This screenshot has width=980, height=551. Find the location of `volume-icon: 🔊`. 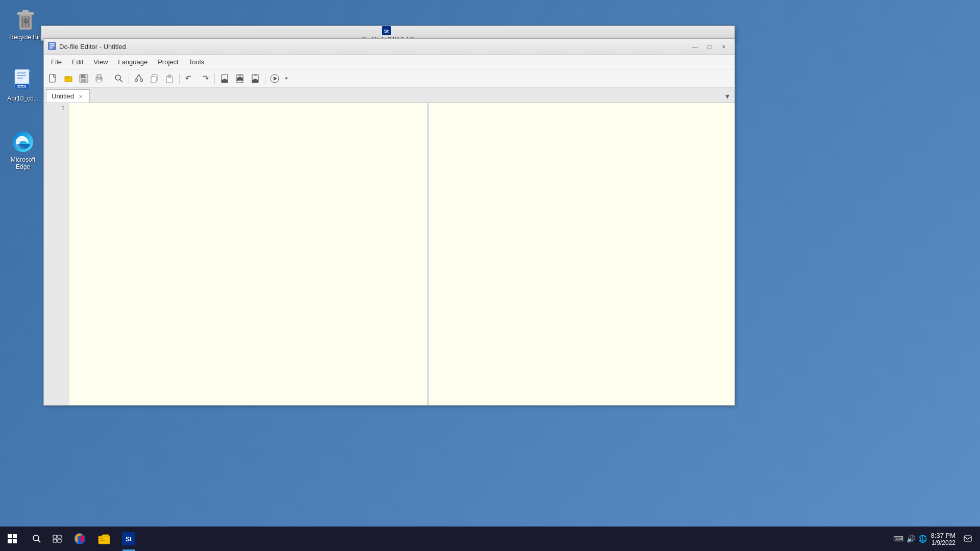

volume-icon: 🔊 is located at coordinates (911, 539).